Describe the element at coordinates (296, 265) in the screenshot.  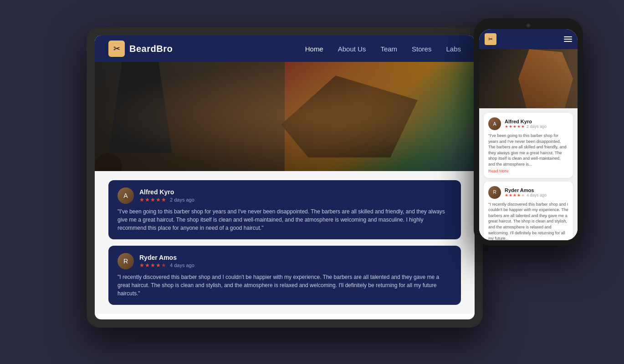
I see `reviewer-meta-2: ★ ★ ★ ★ ★ 4 days ago` at that location.